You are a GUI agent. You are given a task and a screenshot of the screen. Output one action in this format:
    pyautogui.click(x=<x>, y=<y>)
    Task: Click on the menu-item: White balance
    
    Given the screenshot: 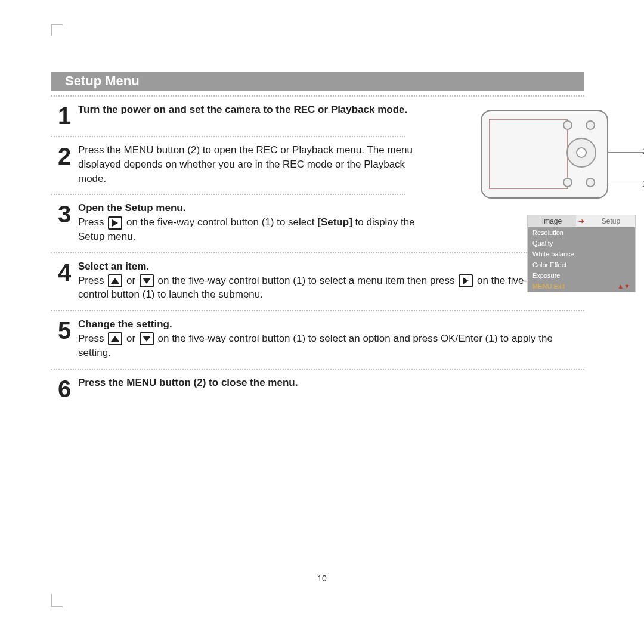 What is the action you would take?
    pyautogui.click(x=581, y=254)
    